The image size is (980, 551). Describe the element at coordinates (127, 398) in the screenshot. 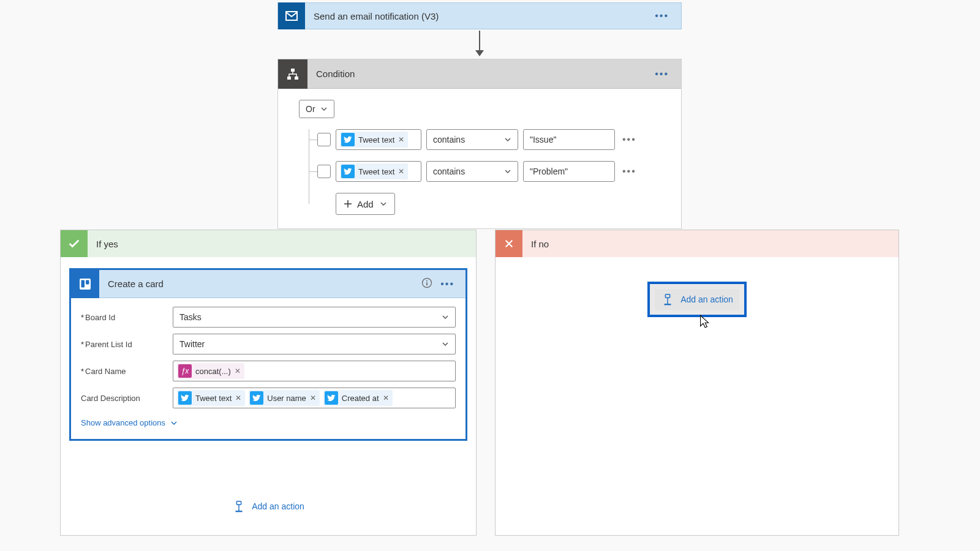

I see `card-description-label: Card Description` at that location.